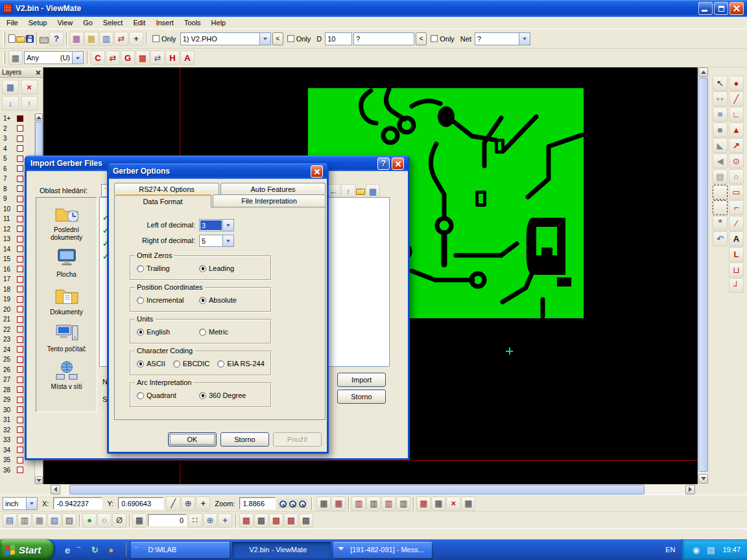  I want to click on minimize-button, so click(706, 8).